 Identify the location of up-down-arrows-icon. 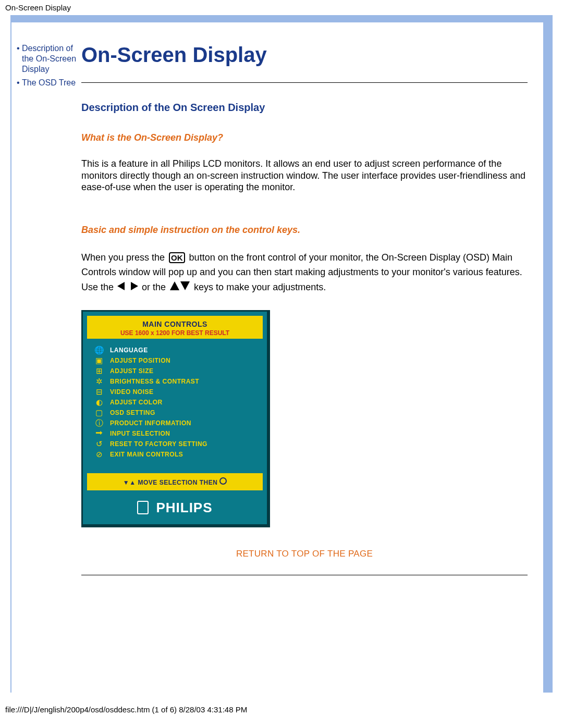
(180, 288).